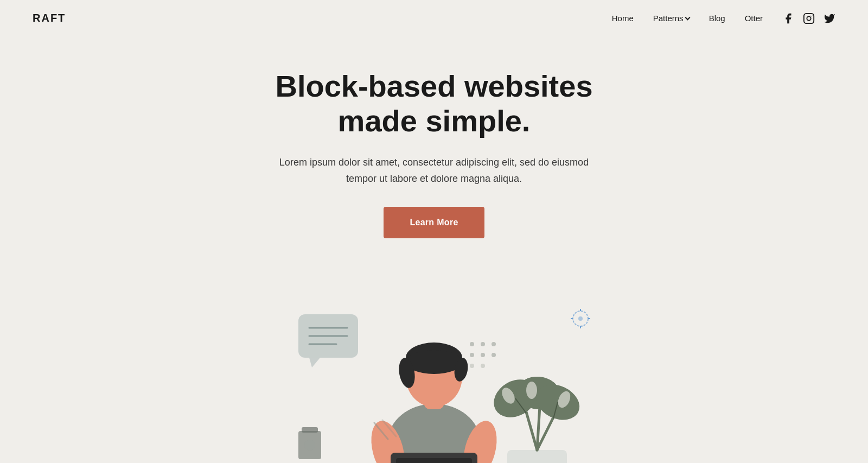  I want to click on nav-patterns: Patterns, so click(672, 18).